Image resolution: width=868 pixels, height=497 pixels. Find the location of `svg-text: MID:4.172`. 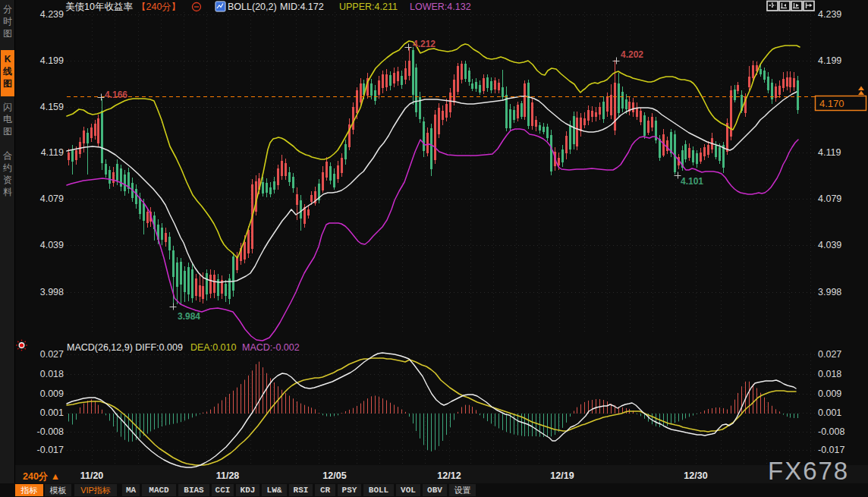

svg-text: MID:4.172 is located at coordinates (302, 7).